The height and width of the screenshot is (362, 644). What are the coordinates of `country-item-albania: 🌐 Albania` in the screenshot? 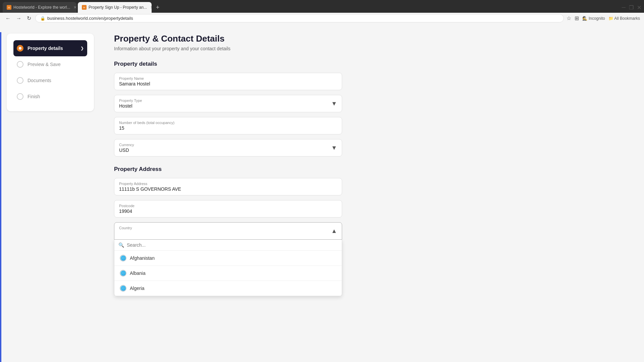 It's located at (228, 274).